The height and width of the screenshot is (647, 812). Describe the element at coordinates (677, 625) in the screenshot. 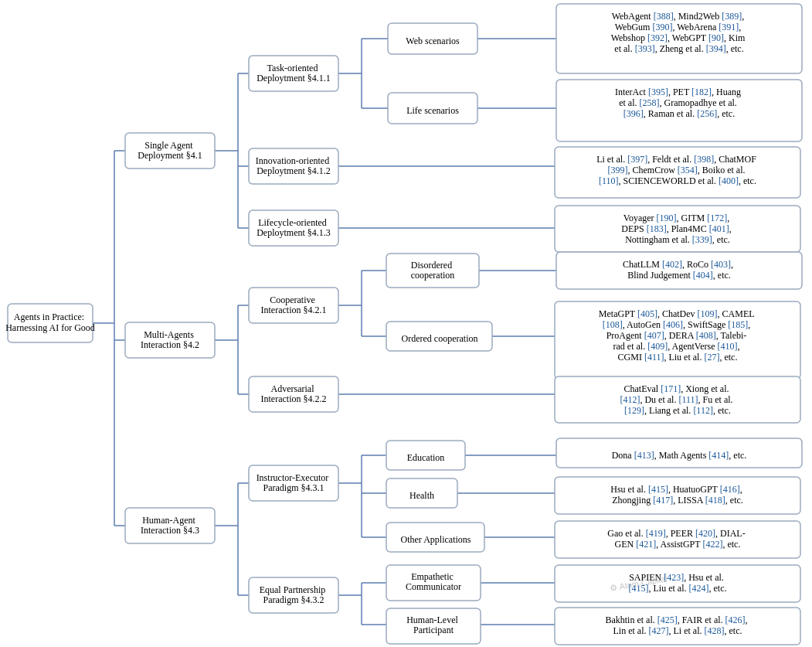

I see `human-level-refs-text: Bakhtin et al. [425], FAIR et al. [426],…` at that location.